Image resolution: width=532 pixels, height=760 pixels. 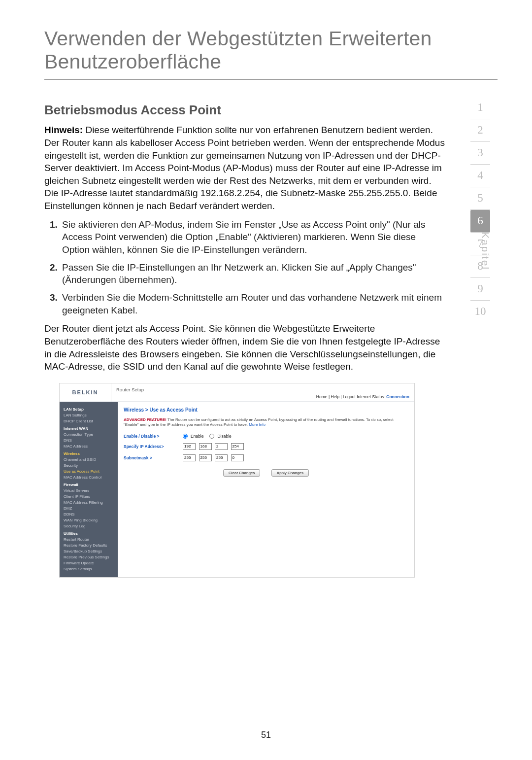 I want to click on sidebar-restore-defaults: Restore Factory Defaults, so click(x=89, y=546).